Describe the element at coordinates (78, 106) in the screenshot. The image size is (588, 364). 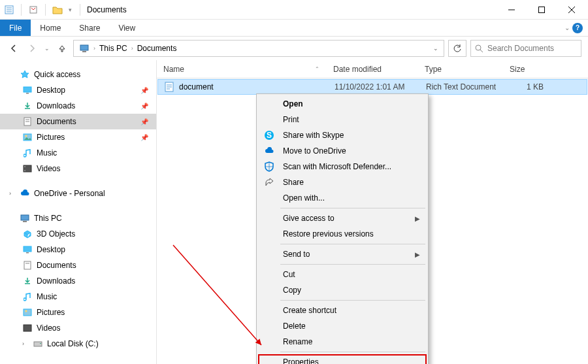
I see `sidebar-item-downloads: Downloads 📌` at that location.